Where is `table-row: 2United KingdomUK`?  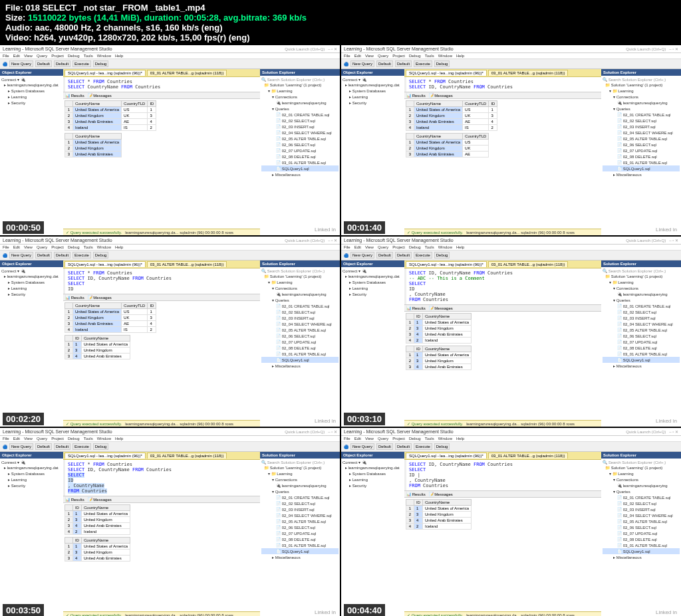 table-row: 2United KingdomUK is located at coordinates (448, 149).